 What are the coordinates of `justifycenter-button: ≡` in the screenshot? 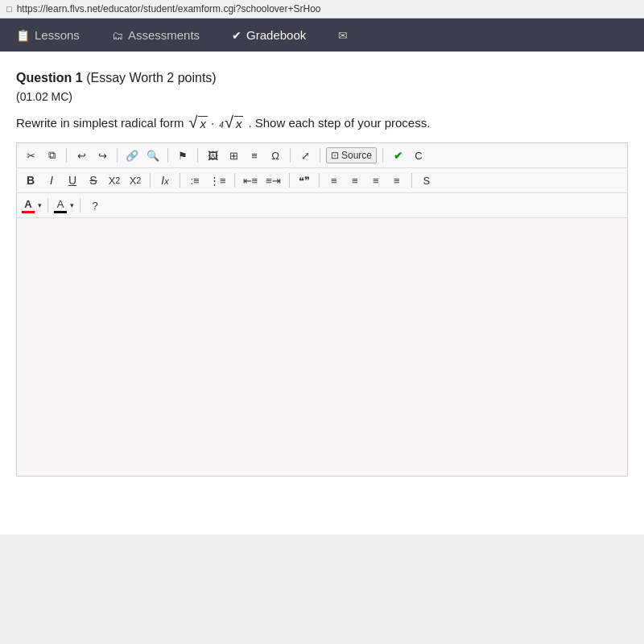 It's located at (355, 180).